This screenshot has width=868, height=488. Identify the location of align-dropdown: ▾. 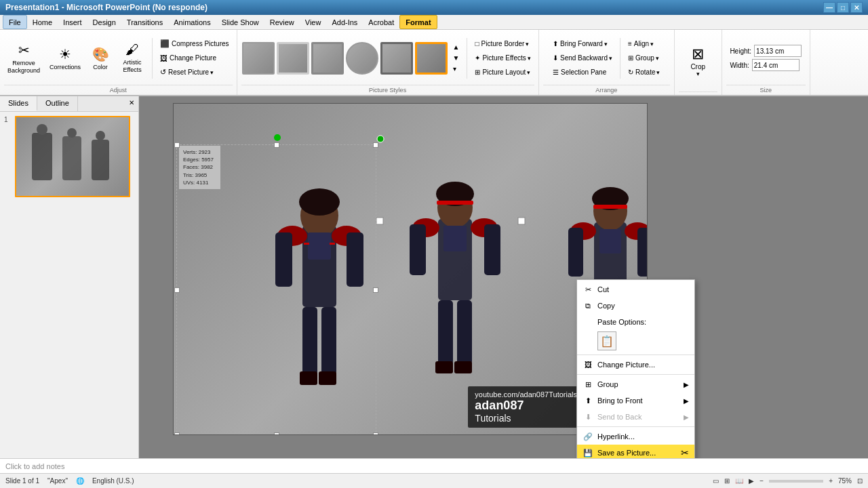
(652, 44).